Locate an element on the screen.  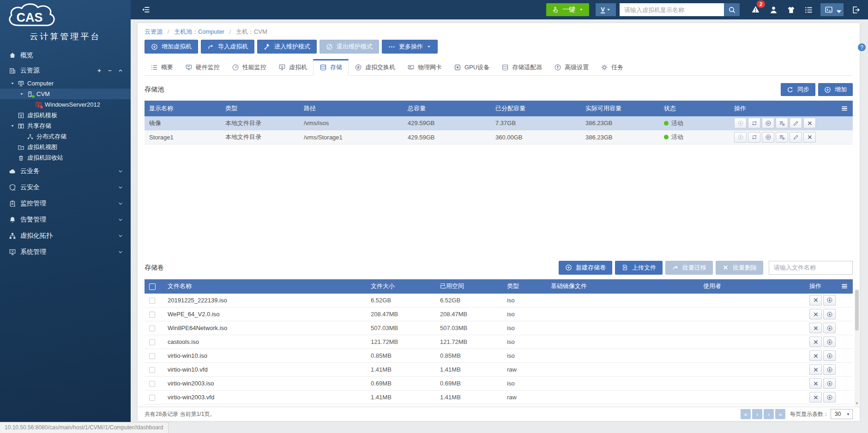
collapse-sidebar-icon is located at coordinates (146, 10).